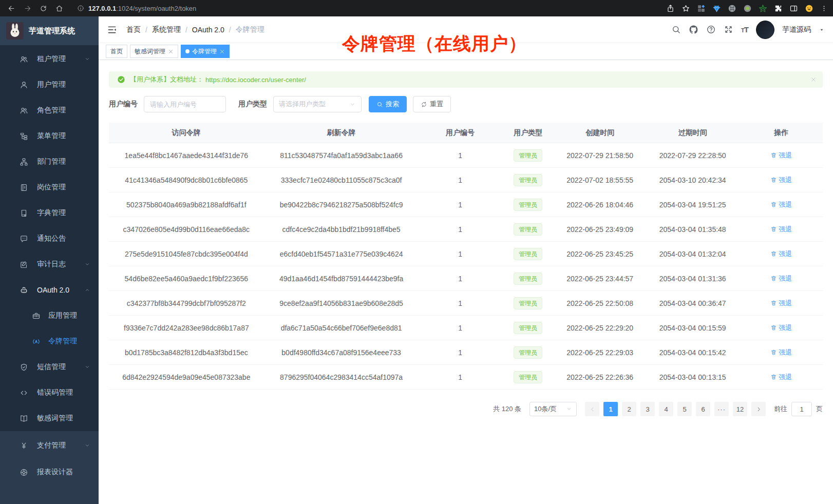  I want to click on app-logo-bar: 芋道管理系统, so click(49, 31).